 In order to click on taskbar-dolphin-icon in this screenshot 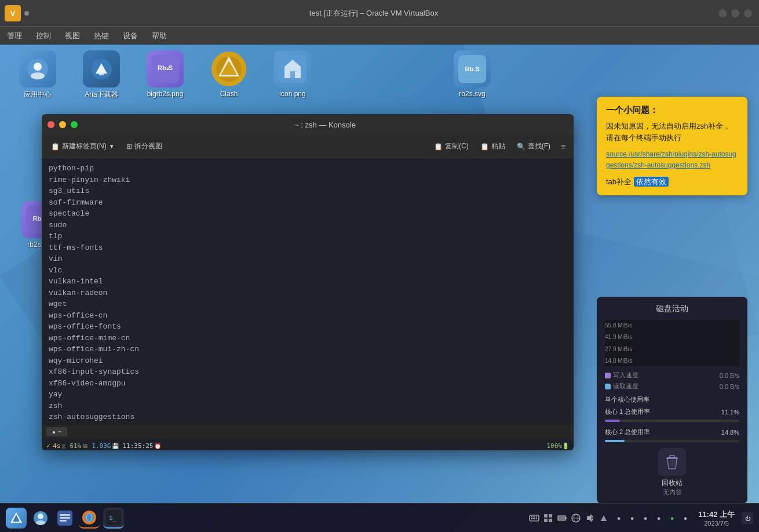, I will do `click(41, 518)`.